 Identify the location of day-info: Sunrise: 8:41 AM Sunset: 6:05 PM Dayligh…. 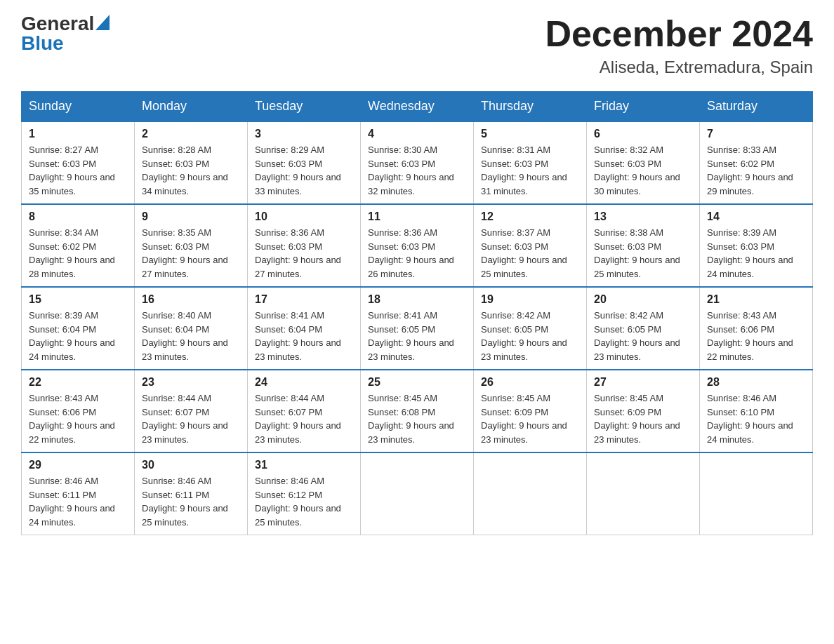
(417, 336).